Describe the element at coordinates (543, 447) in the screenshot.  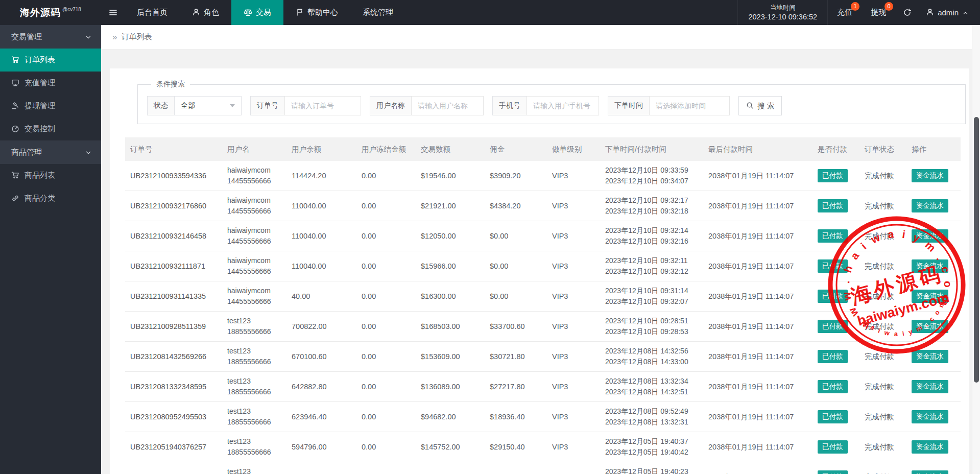
I see `table-row: UB2312051940376257 test123 18855556666 5…` at that location.